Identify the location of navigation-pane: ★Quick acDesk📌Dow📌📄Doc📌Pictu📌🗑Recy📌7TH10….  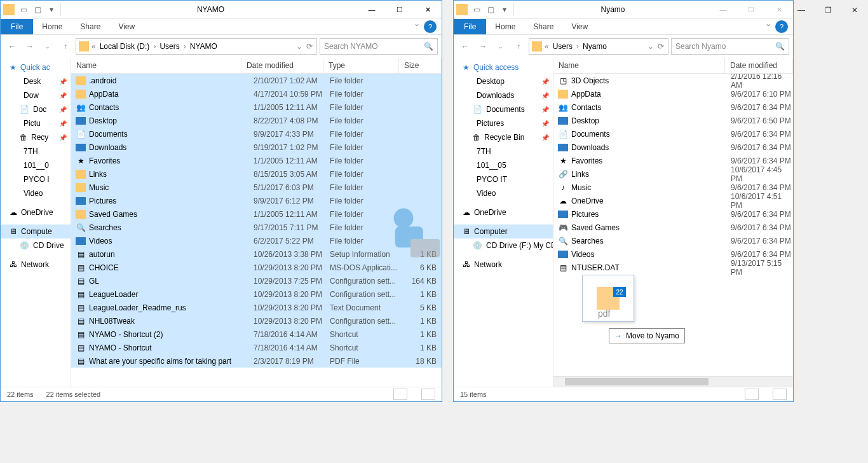
(36, 223).